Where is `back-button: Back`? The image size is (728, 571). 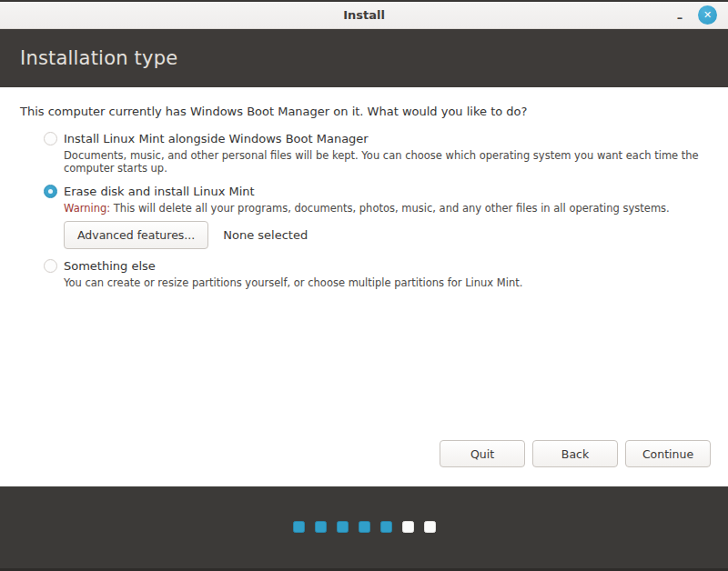
back-button: Back is located at coordinates (575, 454).